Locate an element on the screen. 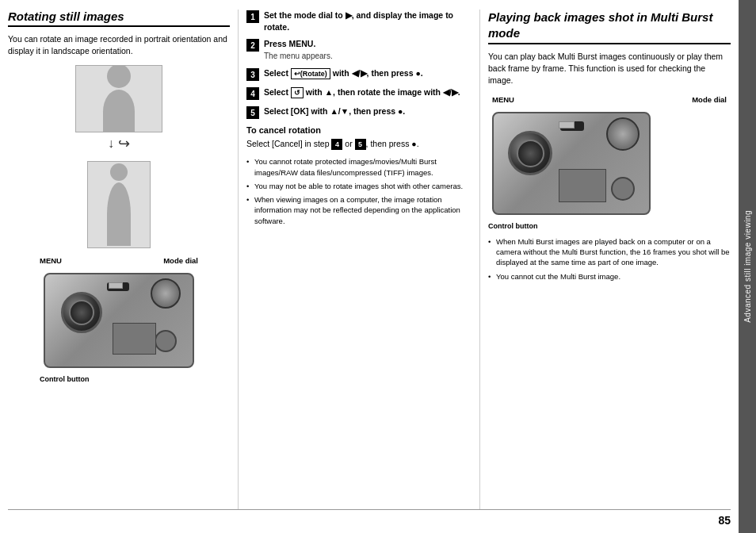 The width and height of the screenshot is (756, 533). right-mode-dial-label: Mode dial is located at coordinates (709, 100).